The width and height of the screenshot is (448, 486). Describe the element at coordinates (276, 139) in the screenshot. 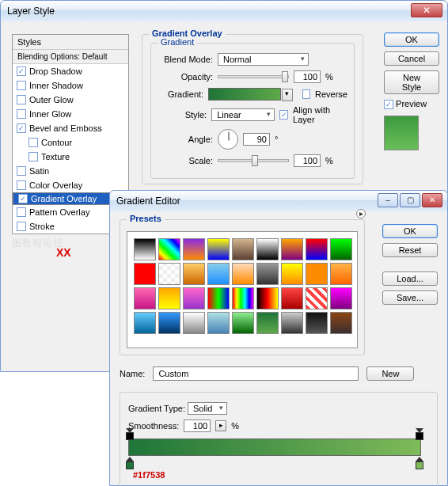

I see `deg-label: °` at that location.